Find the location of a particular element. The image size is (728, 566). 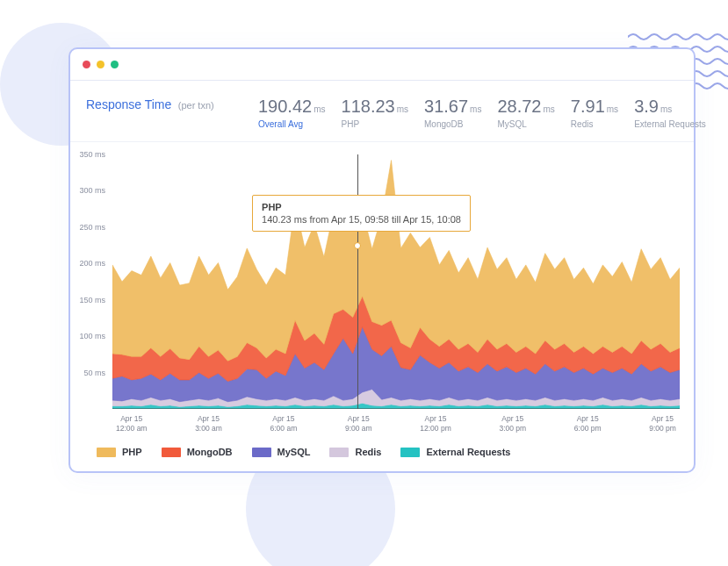

metrics-card: Response Time (per txn) 190.42msOverall … is located at coordinates (382, 111).